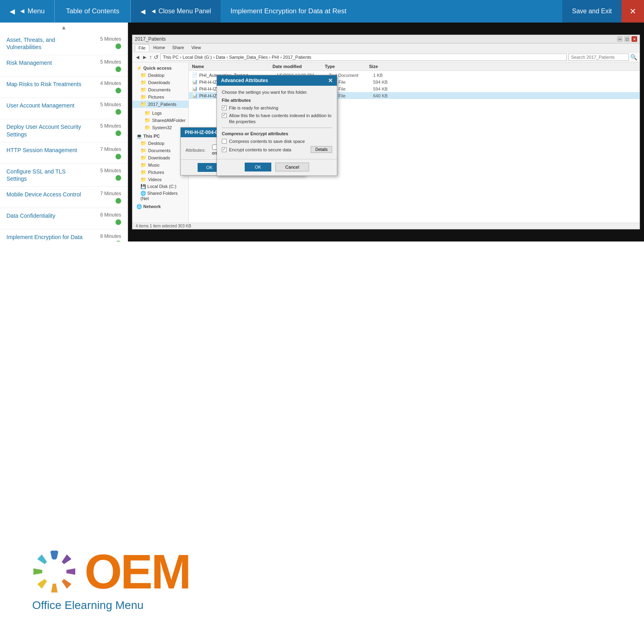 Image resolution: width=644 pixels, height=644 pixels. Describe the element at coordinates (145, 57) in the screenshot. I see `fe-forward-btn: ►` at that location.